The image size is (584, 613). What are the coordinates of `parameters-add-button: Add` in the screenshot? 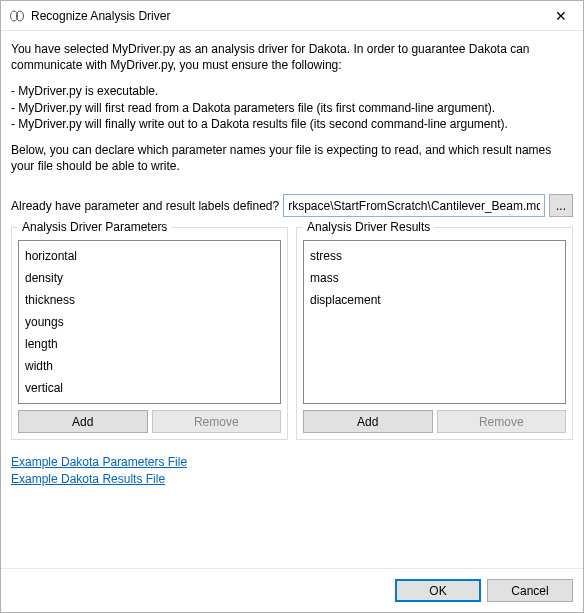 It's located at (83, 422).